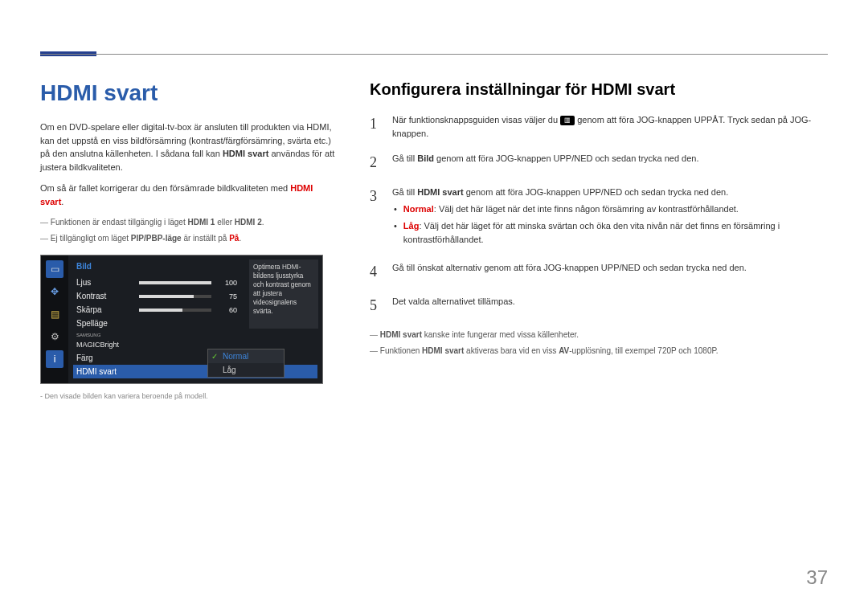  I want to click on option-low: Låg: Välj det här läget för att minska s…, so click(611, 233).